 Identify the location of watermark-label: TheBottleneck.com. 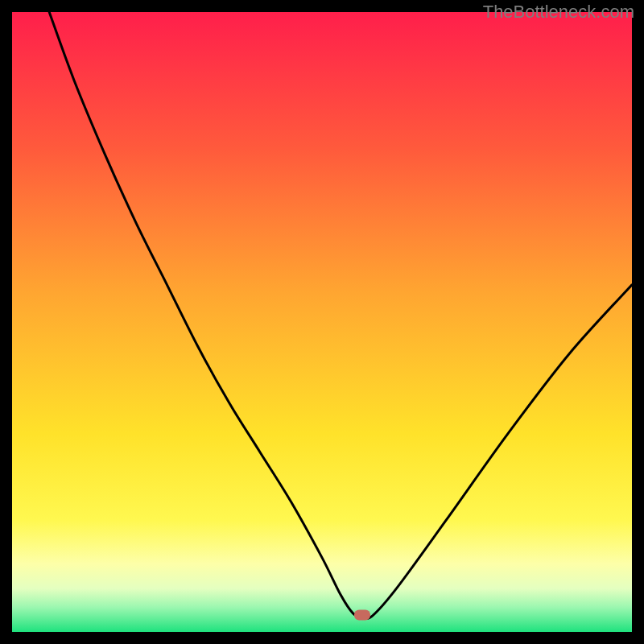
(559, 12).